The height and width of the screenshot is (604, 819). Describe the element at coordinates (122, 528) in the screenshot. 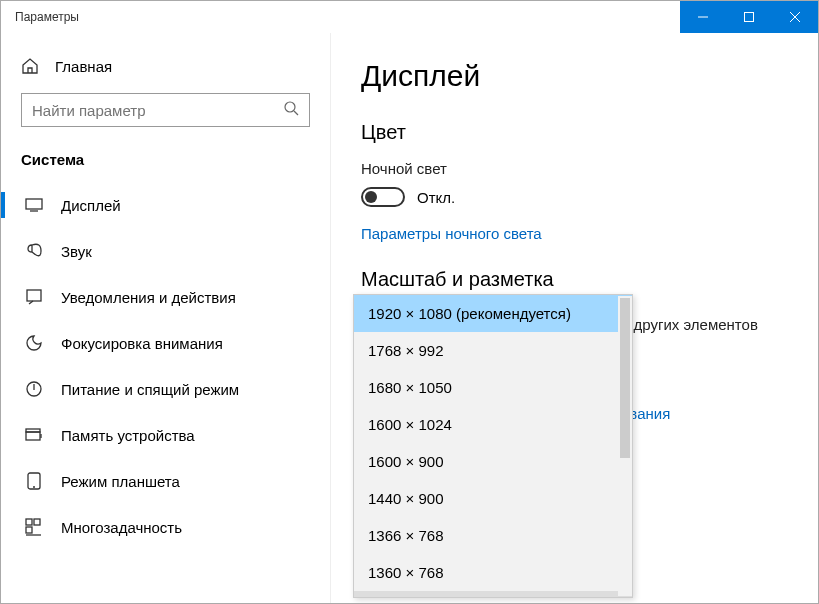

I see `nav-label-7: Многозадачность` at that location.